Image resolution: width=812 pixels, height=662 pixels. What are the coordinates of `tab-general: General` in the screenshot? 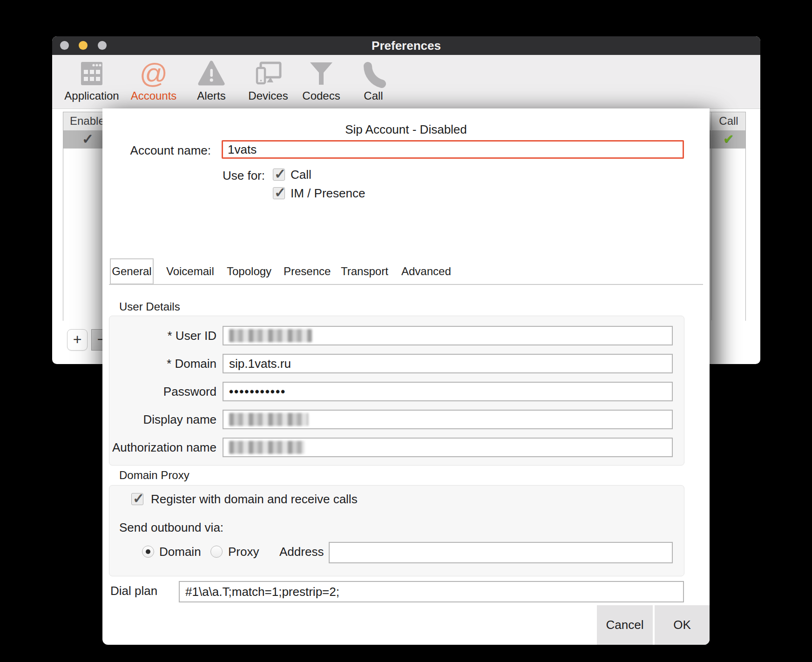 It's located at (132, 271).